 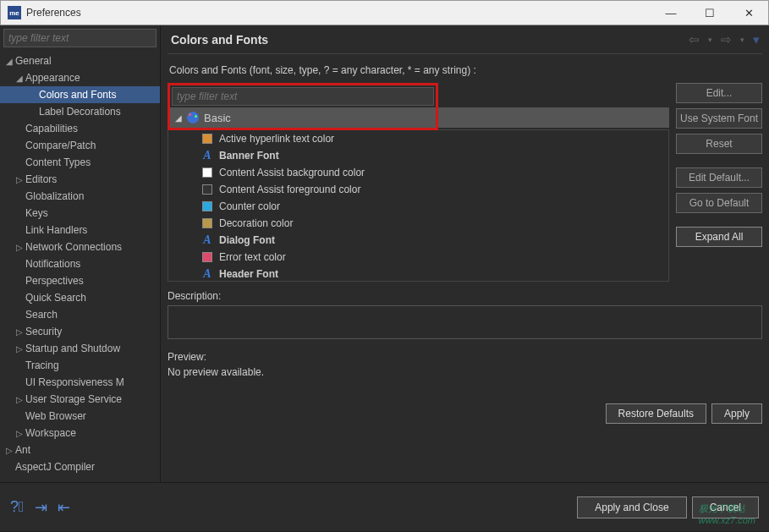 I want to click on tree-item: ▷Editors, so click(x=80, y=179).